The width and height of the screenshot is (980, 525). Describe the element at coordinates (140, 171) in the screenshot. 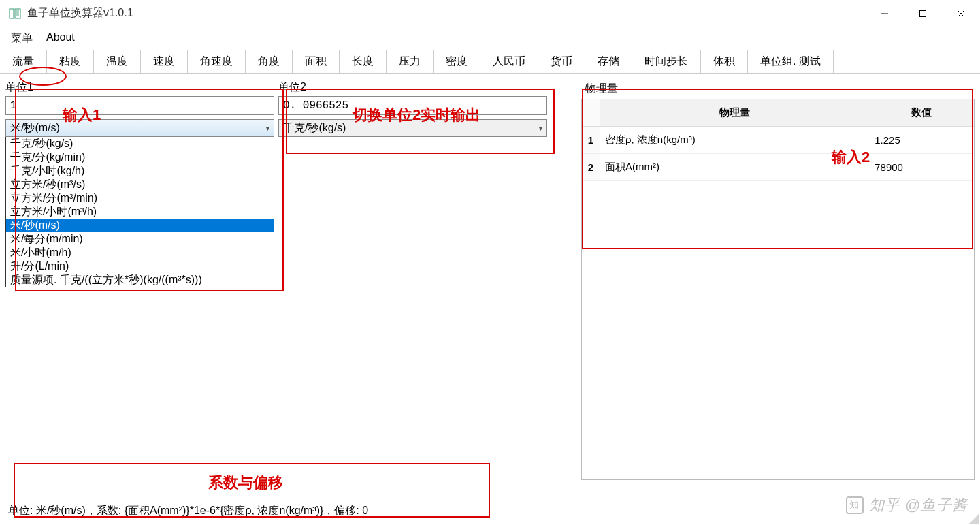

I see `dropdown-item: 千克/小时(kg/h)` at that location.